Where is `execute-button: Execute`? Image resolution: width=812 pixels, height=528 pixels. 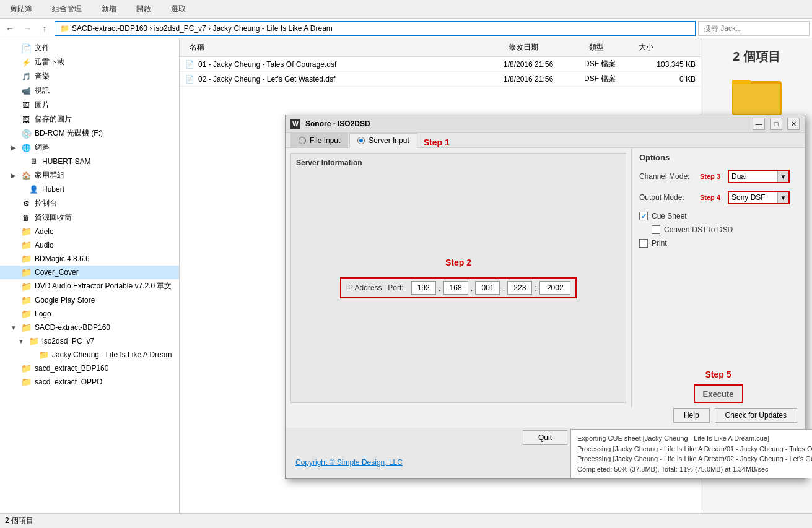
execute-button: Execute is located at coordinates (718, 394).